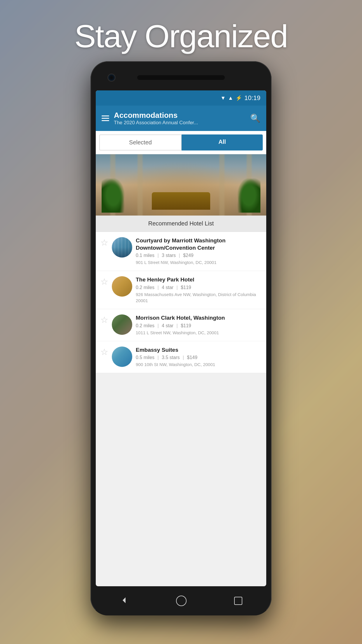 This screenshot has height=644, width=362. I want to click on hotel-price-3: $119, so click(186, 326).